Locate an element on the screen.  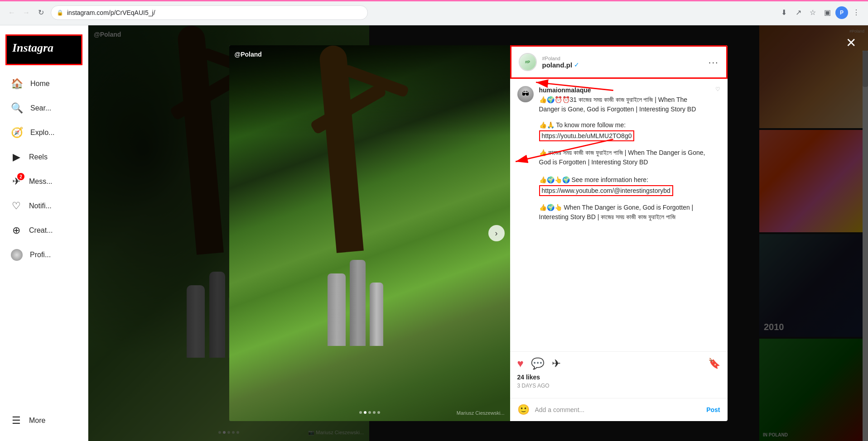
commenter-username: humaionmalaque is located at coordinates (565, 90).